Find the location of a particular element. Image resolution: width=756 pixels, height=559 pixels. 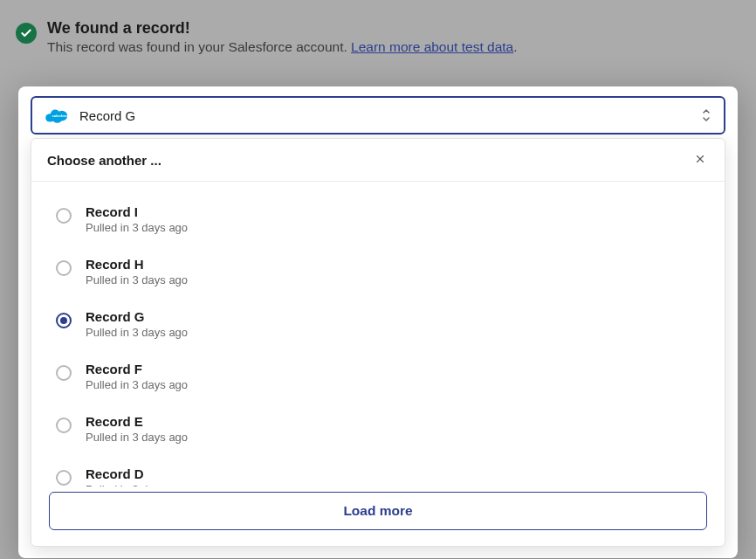

dropdown-title: Choose another ... is located at coordinates (105, 161).